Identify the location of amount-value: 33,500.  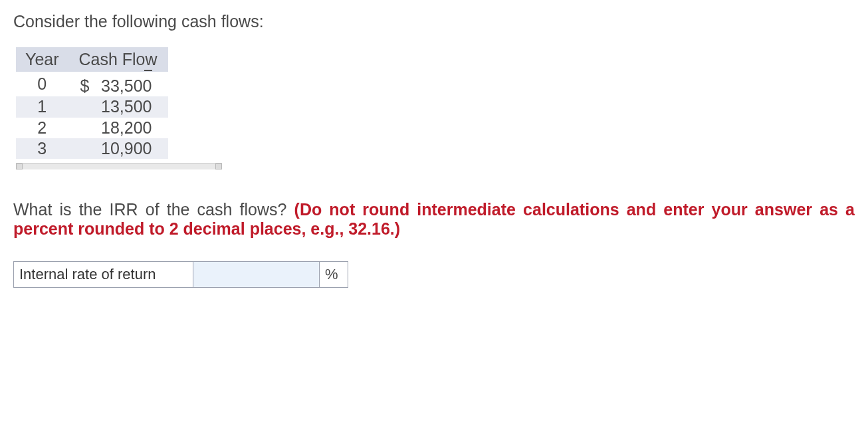
(126, 86).